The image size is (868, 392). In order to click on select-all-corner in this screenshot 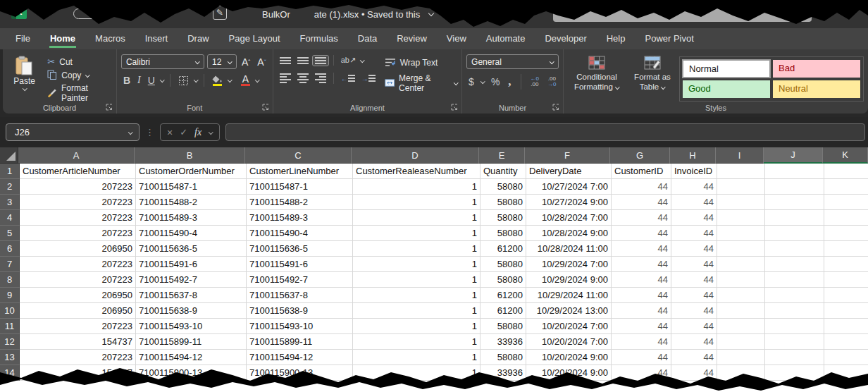, I will do `click(9, 155)`.